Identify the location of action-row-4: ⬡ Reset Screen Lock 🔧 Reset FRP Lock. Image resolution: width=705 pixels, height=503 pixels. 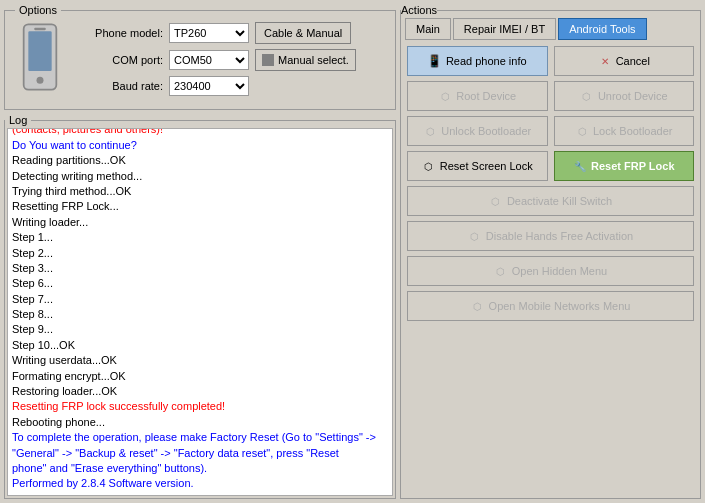
(550, 166).